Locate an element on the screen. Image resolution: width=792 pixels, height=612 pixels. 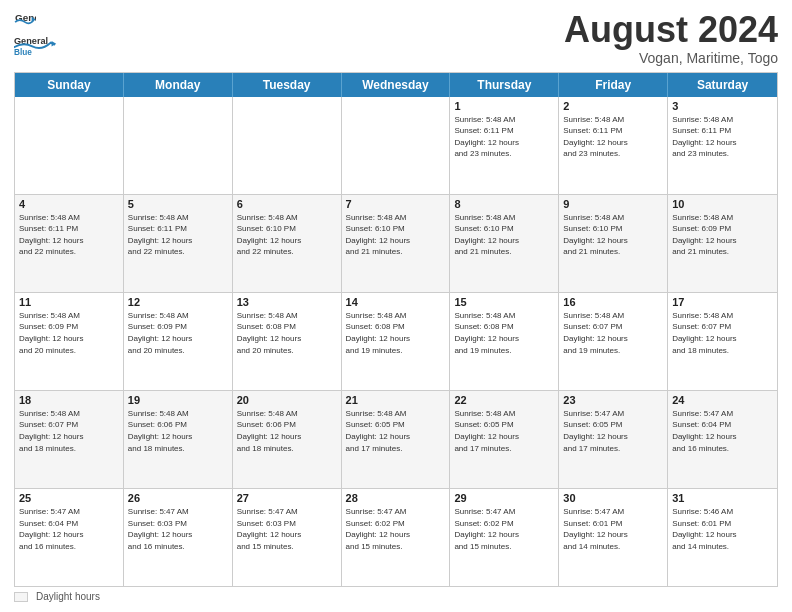
day-of-week-tuesday: Tuesday is located at coordinates (288, 85).